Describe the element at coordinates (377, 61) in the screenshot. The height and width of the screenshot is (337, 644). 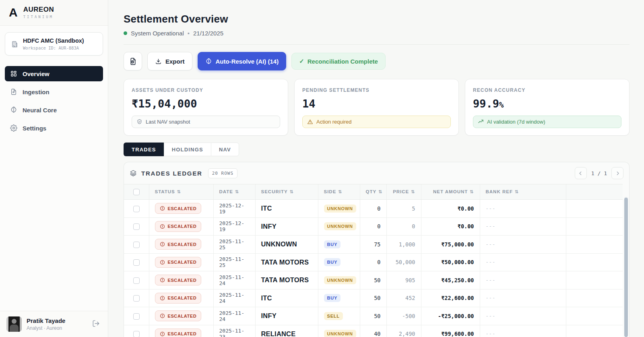
I see `actions-toolbar: Export Auto-Resolve (AI) (14) ✓ Reconcil…` at that location.